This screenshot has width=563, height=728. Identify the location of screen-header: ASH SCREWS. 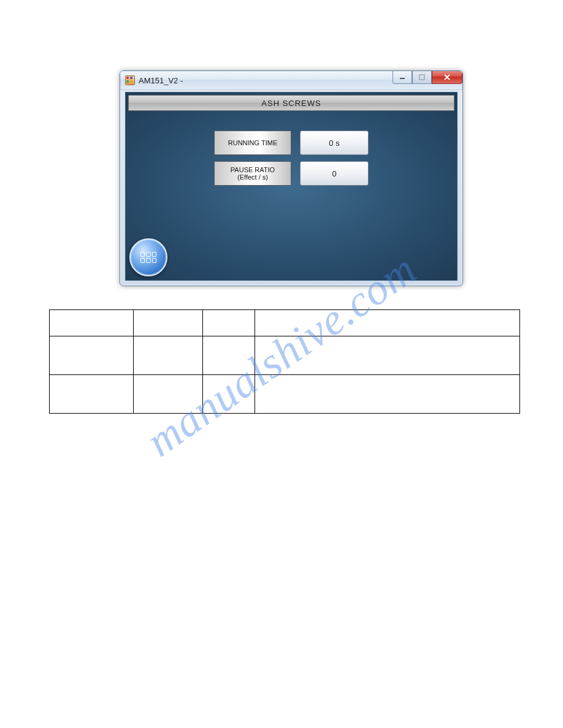
(291, 103).